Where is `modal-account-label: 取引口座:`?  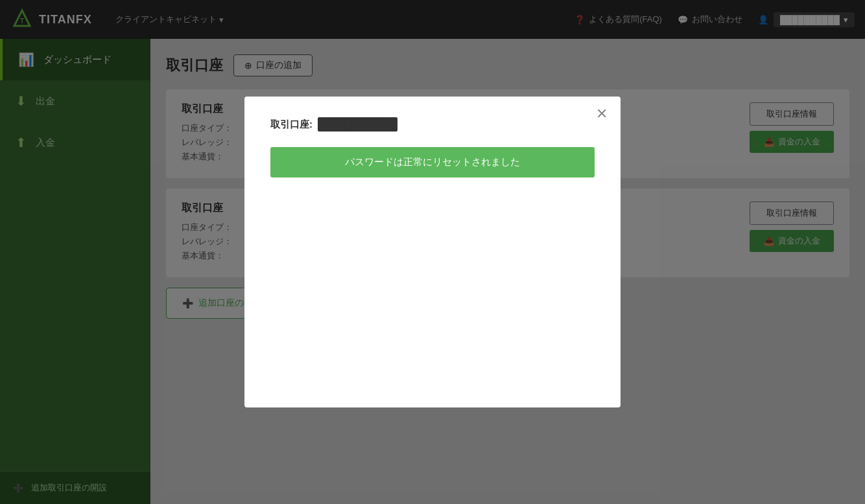 modal-account-label: 取引口座: is located at coordinates (292, 124).